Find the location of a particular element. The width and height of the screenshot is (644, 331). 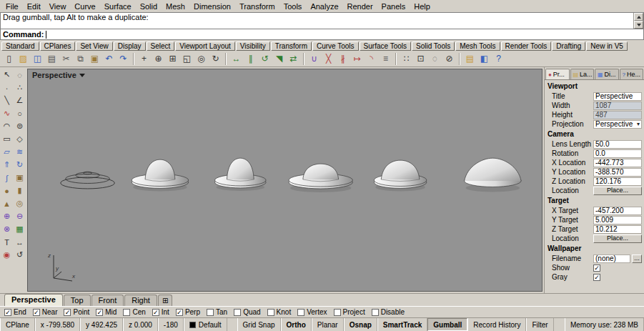

toolbar-tab-mesh-tools: Mesh Tools is located at coordinates (477, 46).